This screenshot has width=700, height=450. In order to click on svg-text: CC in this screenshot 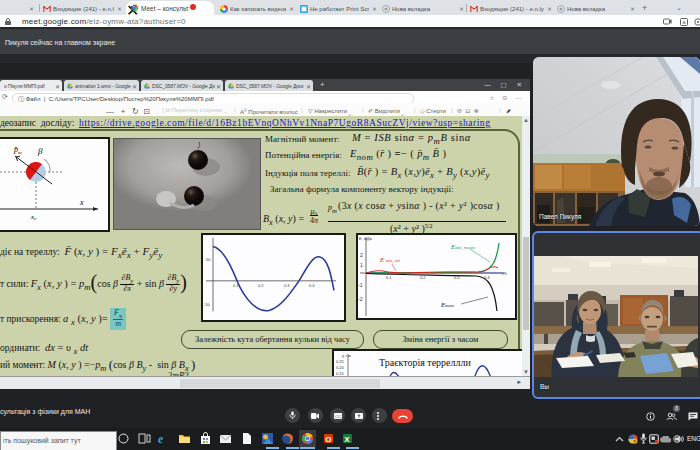, I will do `click(338, 416)`.